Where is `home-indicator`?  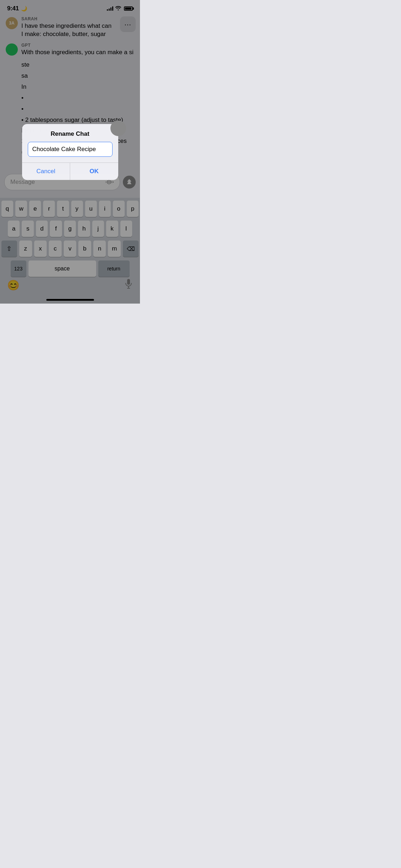 home-indicator is located at coordinates (70, 300).